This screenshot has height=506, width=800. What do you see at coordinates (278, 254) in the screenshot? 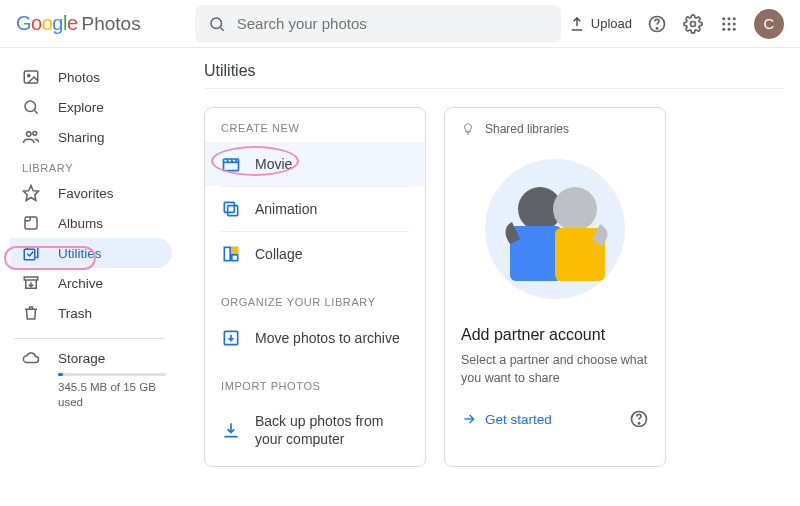
I see `row-label: Collage` at bounding box center [278, 254].